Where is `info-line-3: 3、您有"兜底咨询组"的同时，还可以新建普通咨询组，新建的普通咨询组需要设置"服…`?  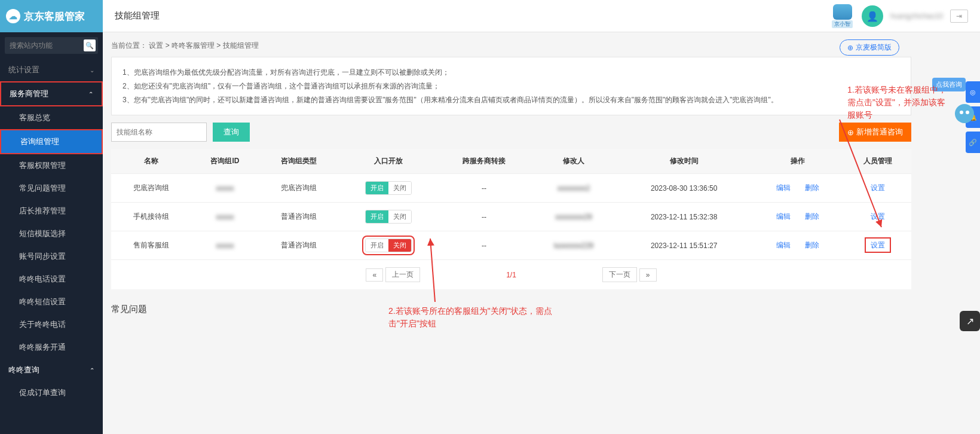 info-line-3: 3、您有"兜底咨询组"的同时，还可以新建普通咨询组，新建的普通咨询组需要设置"服… is located at coordinates (512, 100).